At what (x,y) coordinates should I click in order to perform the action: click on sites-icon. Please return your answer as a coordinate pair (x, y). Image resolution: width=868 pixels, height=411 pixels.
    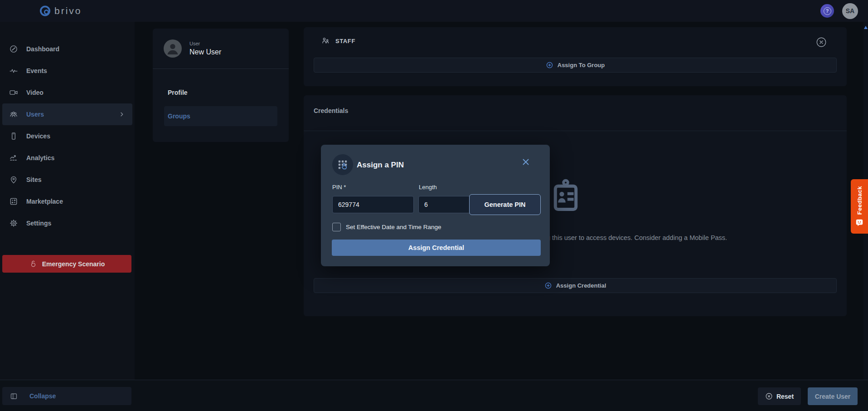
    Looking at the image, I should click on (14, 180).